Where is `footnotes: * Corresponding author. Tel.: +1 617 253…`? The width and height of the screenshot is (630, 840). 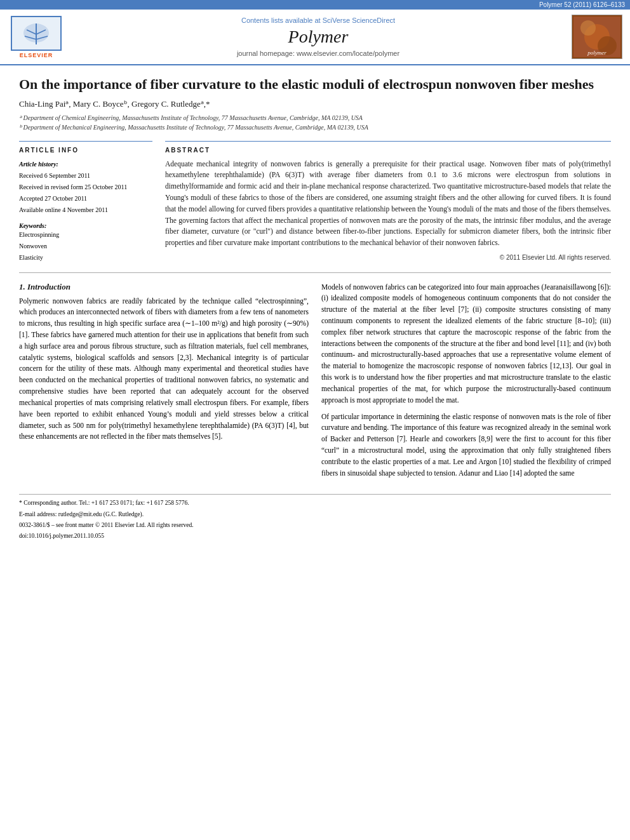 footnotes: * Corresponding author. Tel.: +1 617 253… is located at coordinates (315, 517).